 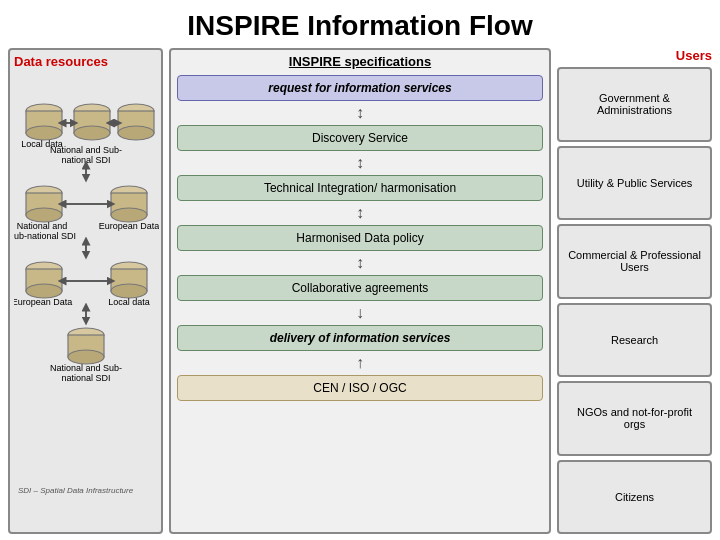 What do you see at coordinates (86, 62) in the screenshot?
I see `data-resources-label: Data resources` at bounding box center [86, 62].